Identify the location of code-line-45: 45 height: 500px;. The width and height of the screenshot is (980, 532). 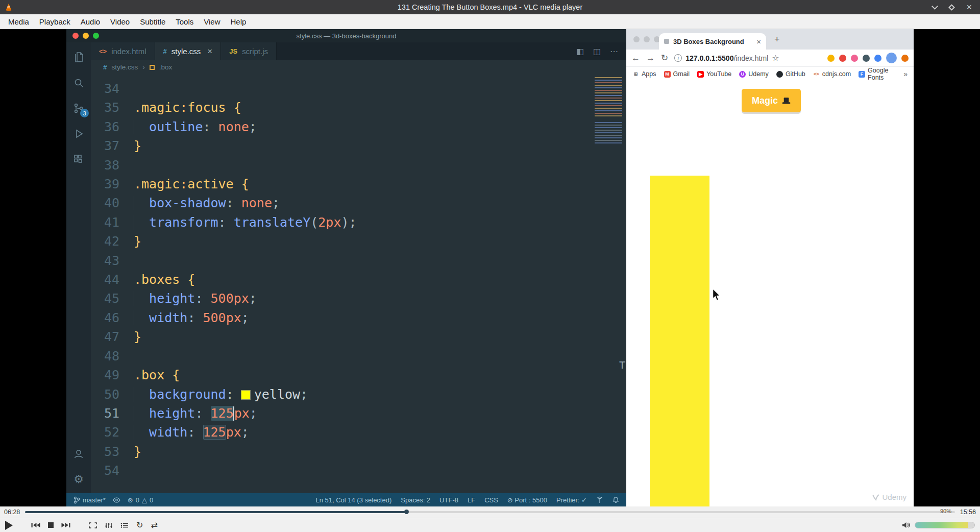
(362, 298).